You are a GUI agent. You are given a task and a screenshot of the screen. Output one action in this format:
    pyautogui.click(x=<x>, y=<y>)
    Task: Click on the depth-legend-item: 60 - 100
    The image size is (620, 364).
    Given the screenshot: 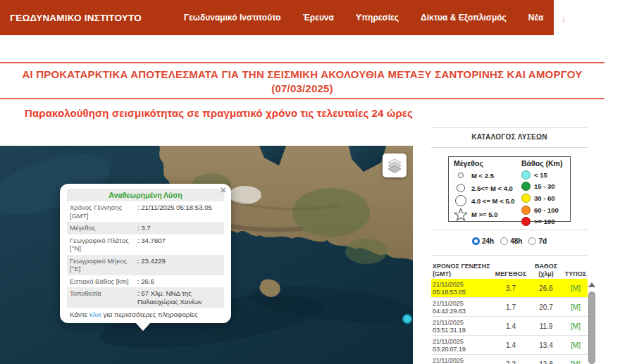 What is the action you would take?
    pyautogui.click(x=545, y=210)
    